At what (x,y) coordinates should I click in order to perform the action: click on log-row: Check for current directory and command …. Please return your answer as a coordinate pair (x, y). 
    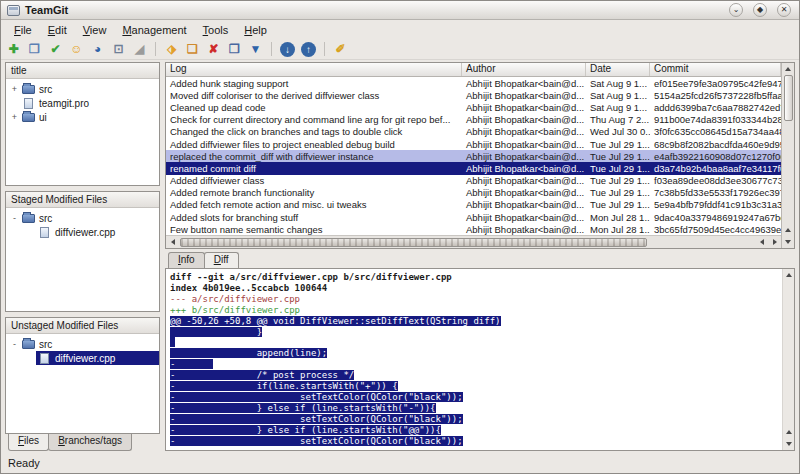
    Looking at the image, I should click on (474, 120).